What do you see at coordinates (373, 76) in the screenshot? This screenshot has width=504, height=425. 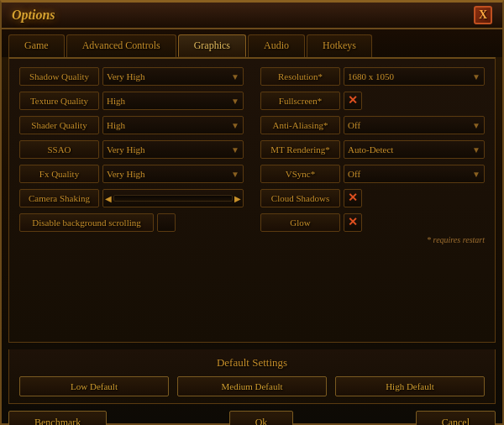 I see `resolution-row: Resolution* 1680 x 1050 ▼` at bounding box center [373, 76].